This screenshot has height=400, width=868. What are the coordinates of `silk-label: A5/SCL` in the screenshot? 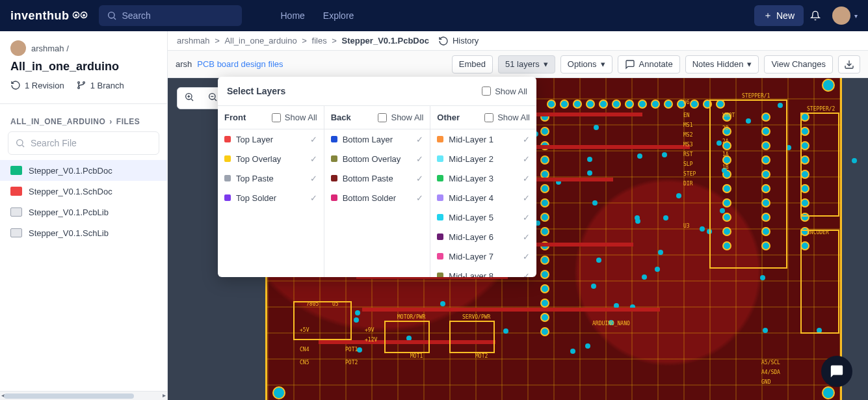 It's located at (771, 363).